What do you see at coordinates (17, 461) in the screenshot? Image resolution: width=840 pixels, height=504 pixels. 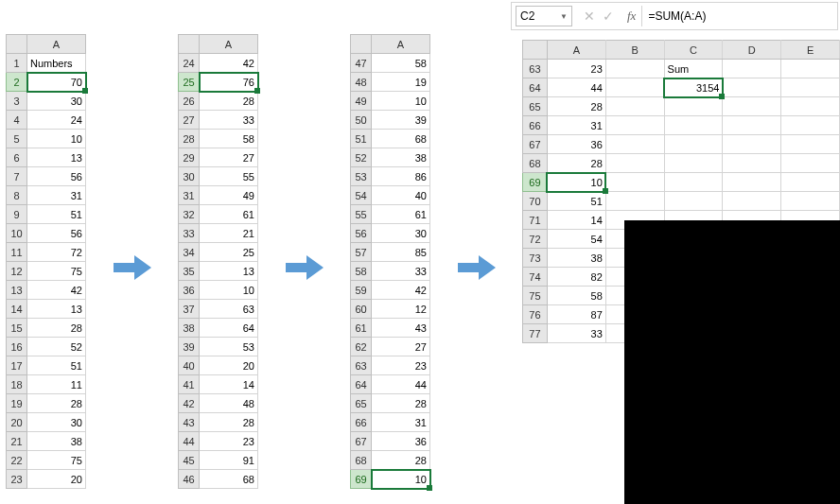 I see `row-header: 22` at bounding box center [17, 461].